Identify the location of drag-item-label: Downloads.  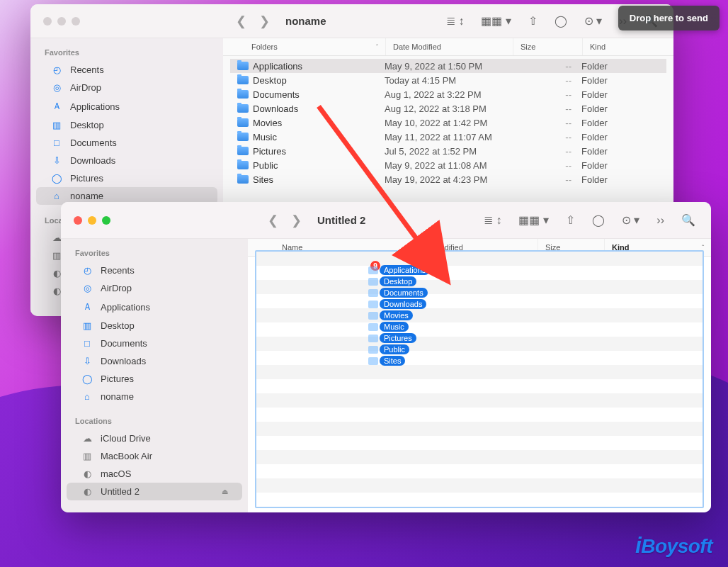
(403, 304).